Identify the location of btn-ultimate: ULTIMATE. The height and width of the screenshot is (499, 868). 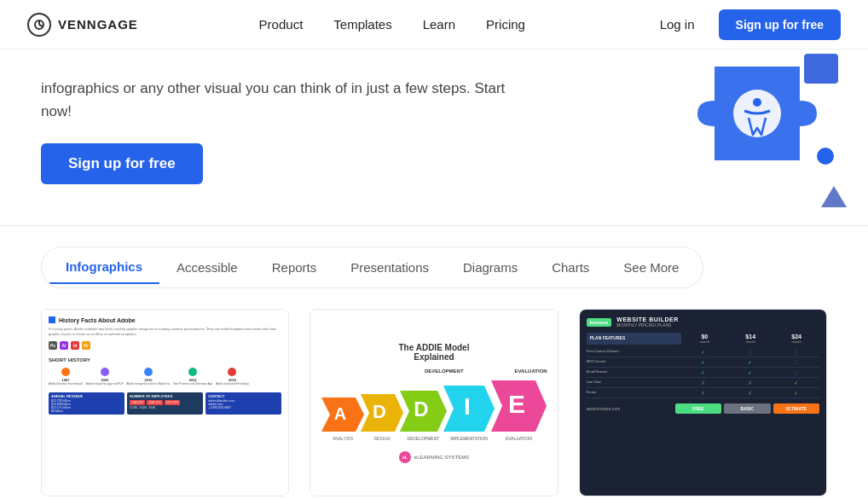
(796, 409).